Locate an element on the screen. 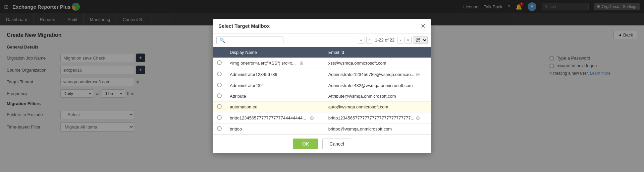 The height and width of the screenshot is (172, 644). pagination-info: 1-22 of 22 is located at coordinates (385, 40).